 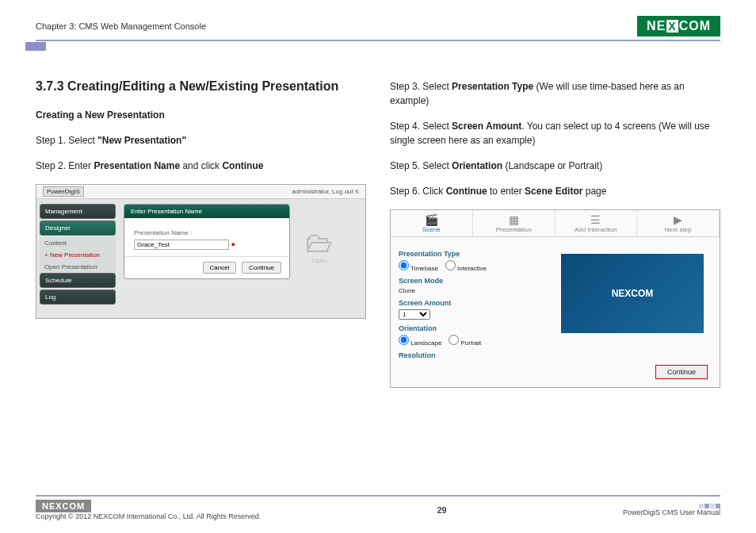 What do you see at coordinates (678, 220) in the screenshot?
I see `next-icon: ▶` at bounding box center [678, 220].